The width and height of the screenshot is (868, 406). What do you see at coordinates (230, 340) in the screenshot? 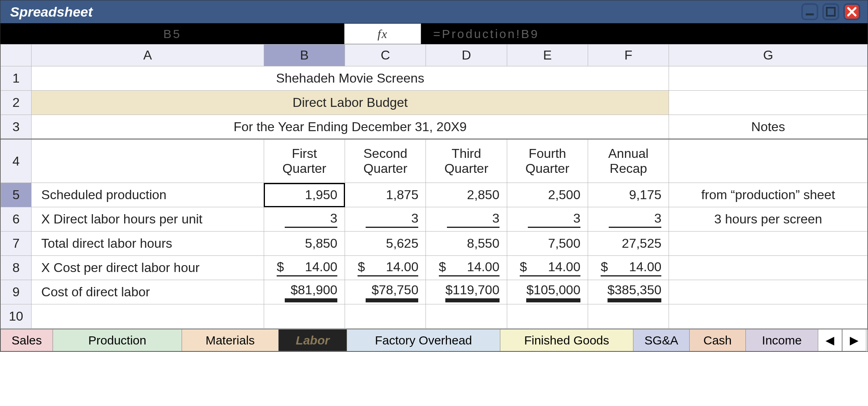
I see `tab-materials: Materials` at bounding box center [230, 340].